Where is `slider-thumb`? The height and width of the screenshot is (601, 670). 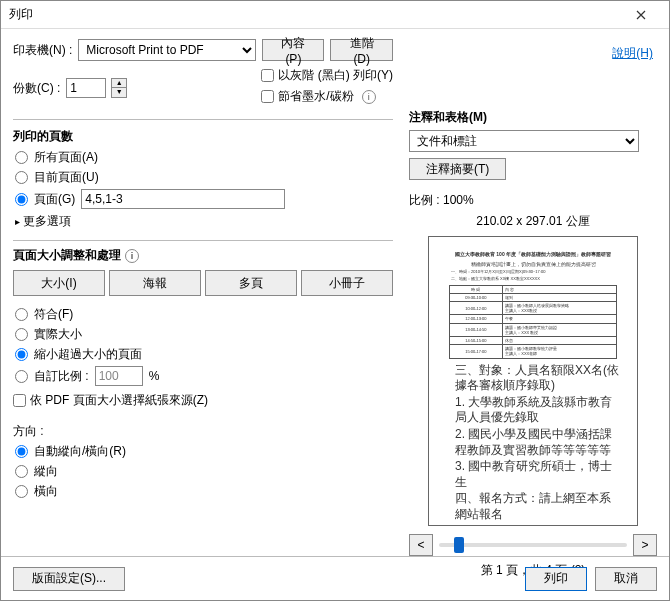
slider-thumb is located at coordinates (459, 545).